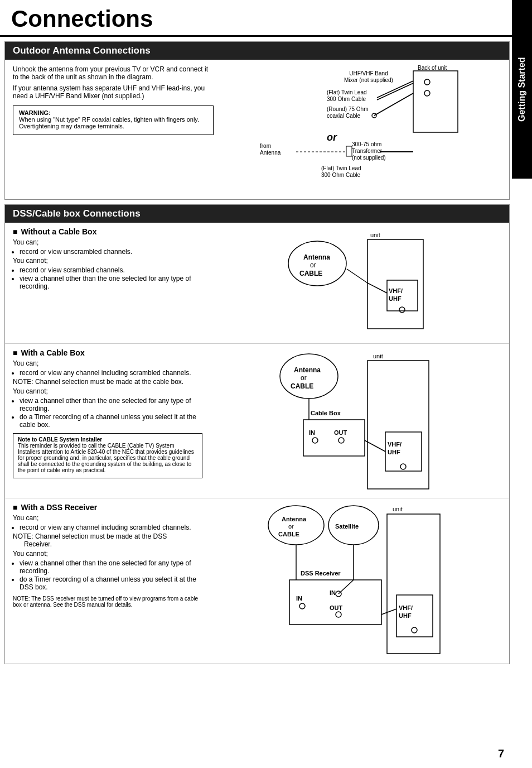 Image resolution: width=532 pixels, height=768 pixels. What do you see at coordinates (302, 386) in the screenshot?
I see `cable-label-2: CABLE` at bounding box center [302, 386].